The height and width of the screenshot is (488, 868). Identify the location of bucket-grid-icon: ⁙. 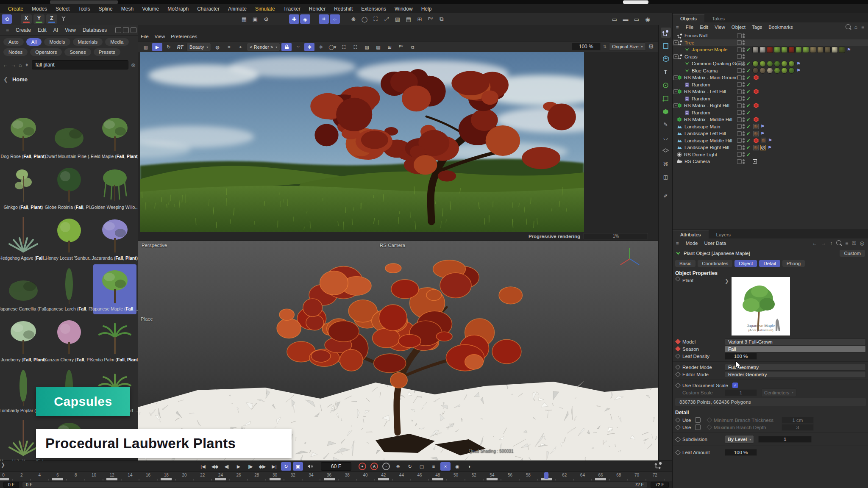
(298, 47).